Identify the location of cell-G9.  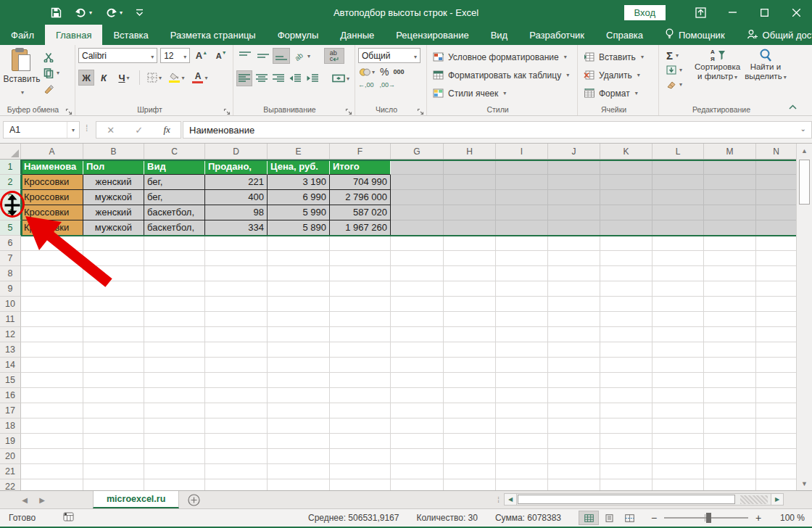
(418, 289).